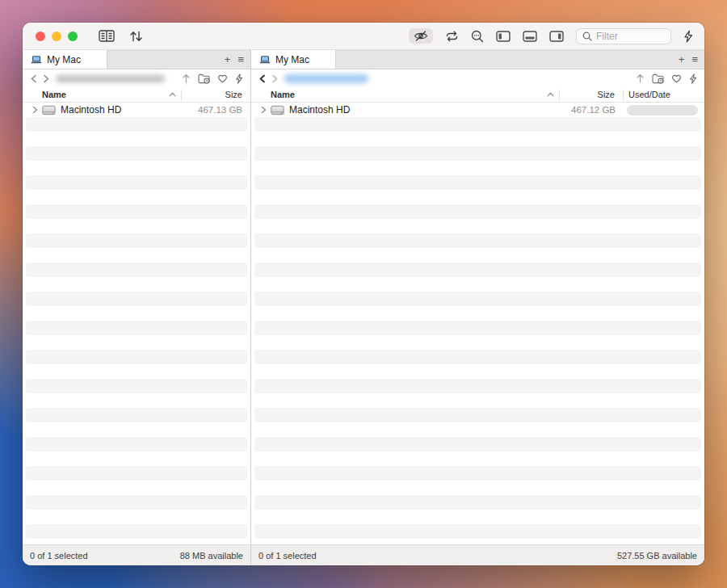 The image size is (727, 588). Describe the element at coordinates (421, 36) in the screenshot. I see `show-hidden-files-toggle` at that location.